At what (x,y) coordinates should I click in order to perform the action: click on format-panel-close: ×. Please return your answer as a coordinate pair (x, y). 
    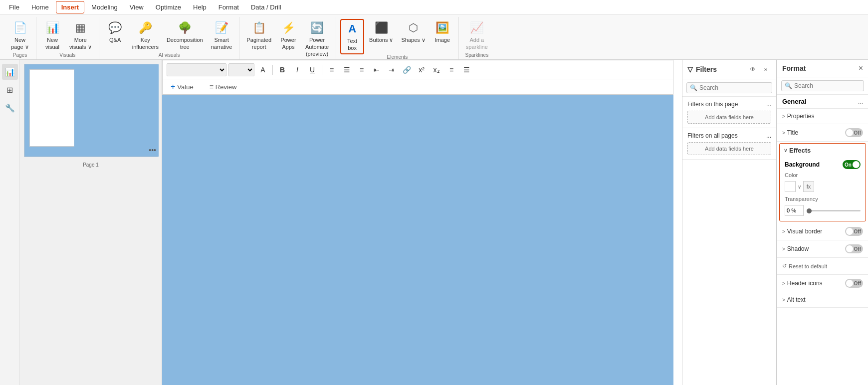
    Looking at the image, I should click on (861, 68).